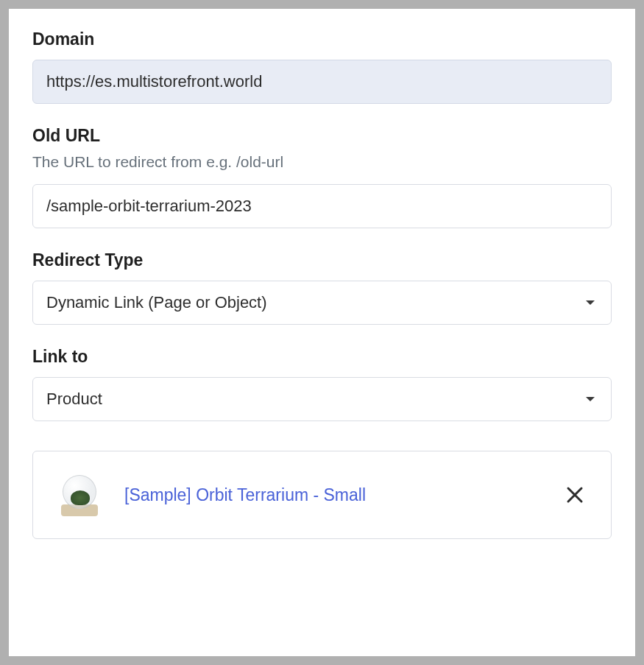 Image resolution: width=644 pixels, height=665 pixels. I want to click on old-url-label: Old URL, so click(322, 136).